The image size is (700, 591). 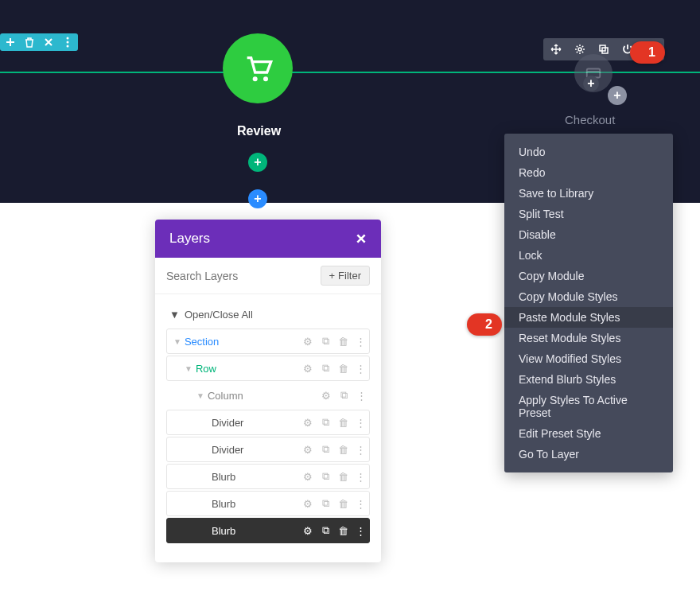 What do you see at coordinates (580, 49) in the screenshot?
I see `gear-icon` at bounding box center [580, 49].